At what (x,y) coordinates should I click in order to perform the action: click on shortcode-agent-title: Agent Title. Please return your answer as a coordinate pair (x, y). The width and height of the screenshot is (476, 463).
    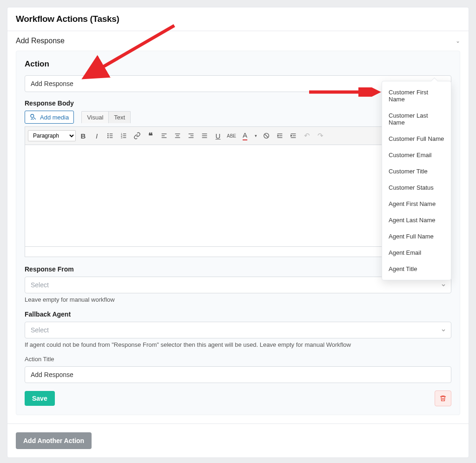
    Looking at the image, I should click on (416, 269).